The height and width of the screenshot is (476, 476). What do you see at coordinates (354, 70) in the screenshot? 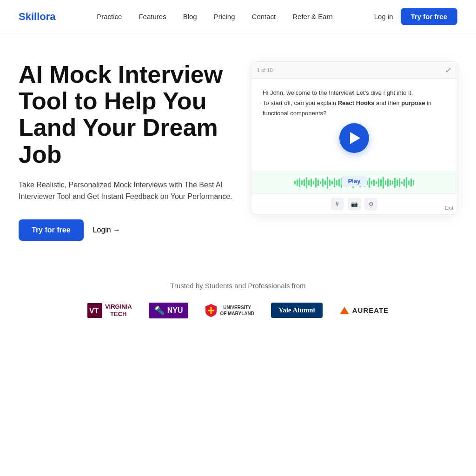
I see `video-toolbar: 1 of 10 ⤢` at bounding box center [354, 70].